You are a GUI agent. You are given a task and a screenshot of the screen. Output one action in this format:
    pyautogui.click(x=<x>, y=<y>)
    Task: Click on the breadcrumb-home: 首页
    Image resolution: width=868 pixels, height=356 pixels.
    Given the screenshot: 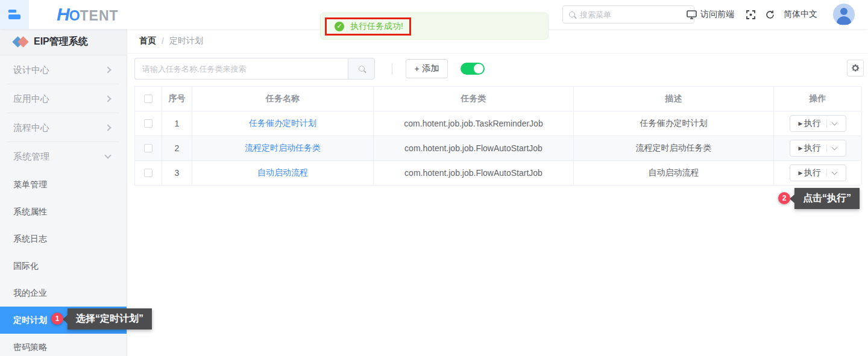 What is the action you would take?
    pyautogui.click(x=148, y=41)
    